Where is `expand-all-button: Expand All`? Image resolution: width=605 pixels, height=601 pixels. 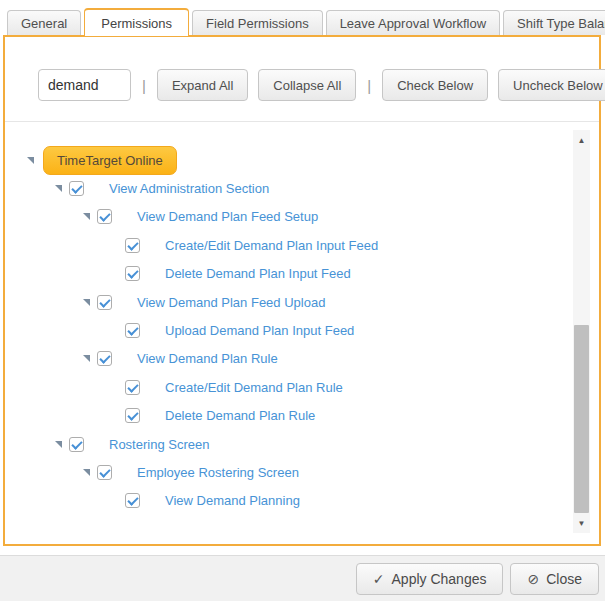
expand-all-button: Expand All is located at coordinates (202, 85).